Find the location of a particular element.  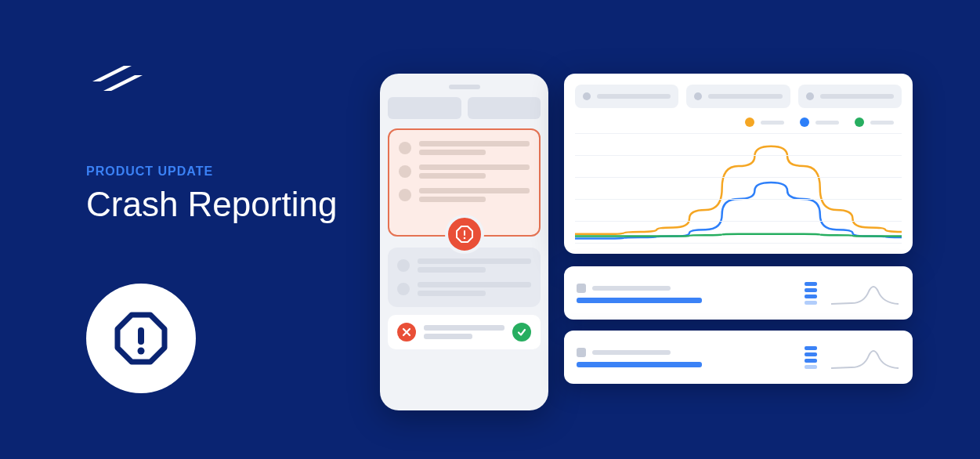

alert-badge is located at coordinates (141, 338).